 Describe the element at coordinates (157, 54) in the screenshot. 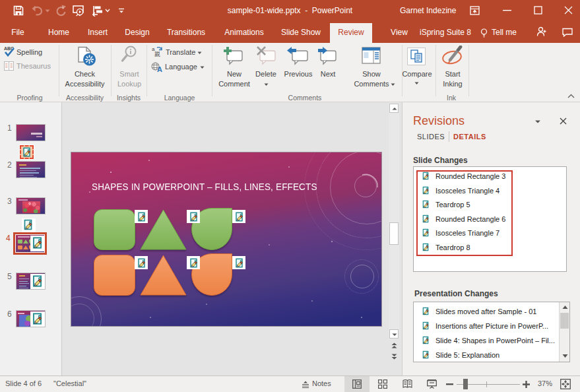

I see `svg-text: 親` at that location.